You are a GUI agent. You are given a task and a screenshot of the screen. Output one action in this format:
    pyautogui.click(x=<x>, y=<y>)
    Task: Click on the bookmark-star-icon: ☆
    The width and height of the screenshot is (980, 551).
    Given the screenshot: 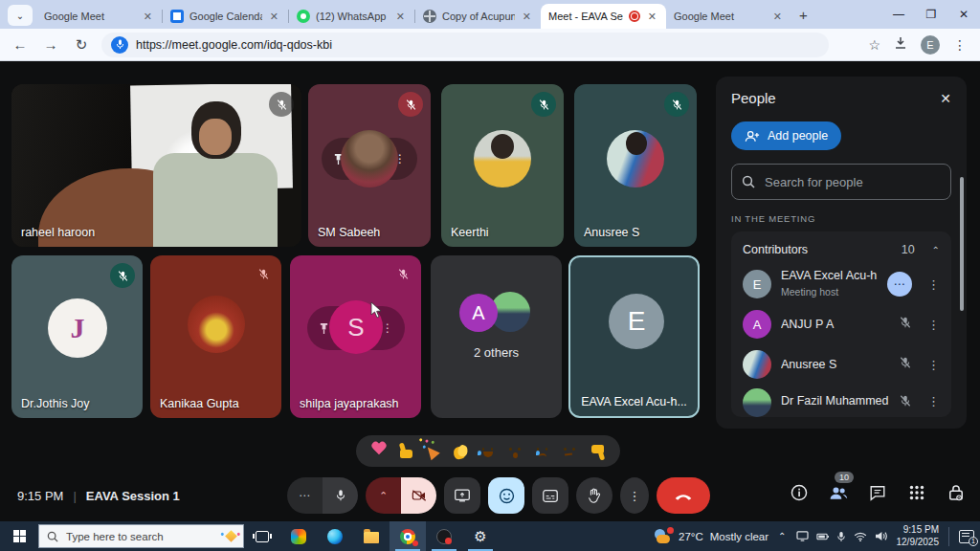 What is the action you would take?
    pyautogui.click(x=875, y=45)
    